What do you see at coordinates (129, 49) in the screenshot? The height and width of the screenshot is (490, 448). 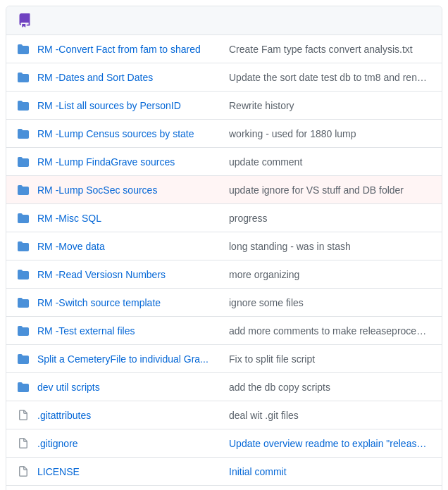 I see `file-name: RM -Convert Fact from fam to shared` at bounding box center [129, 49].